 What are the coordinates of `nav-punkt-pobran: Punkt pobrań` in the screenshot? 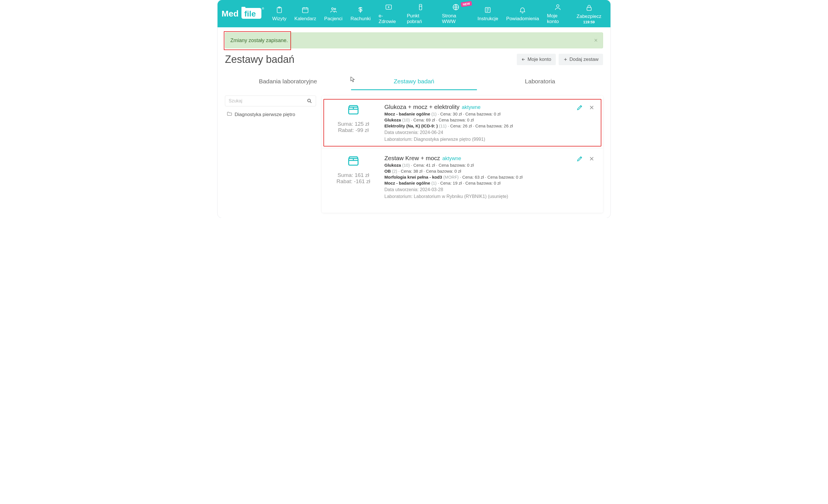 It's located at (420, 13).